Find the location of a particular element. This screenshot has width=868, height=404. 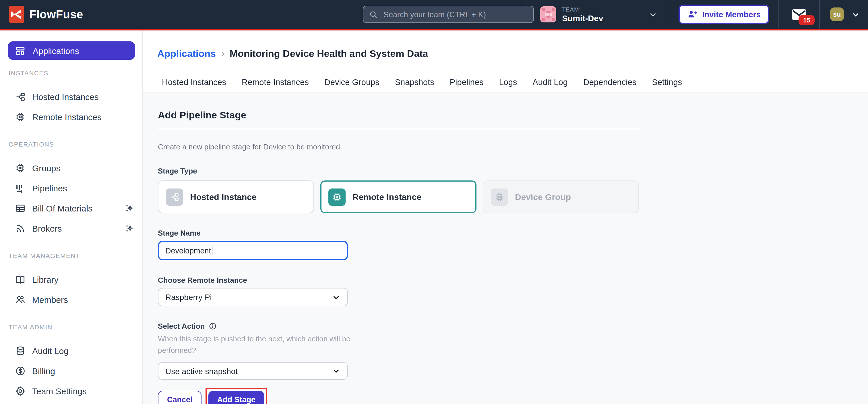

divider is located at coordinates (399, 129).